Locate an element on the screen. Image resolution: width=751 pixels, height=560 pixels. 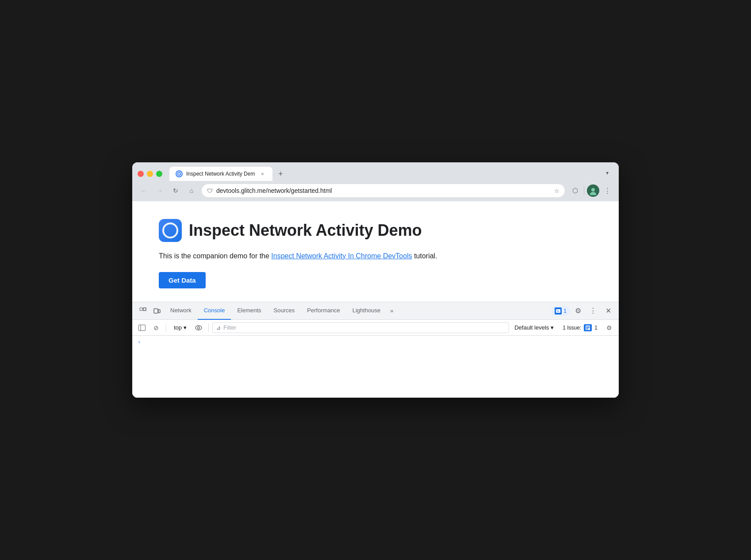
console-settings-button: ⚙ is located at coordinates (609, 328).